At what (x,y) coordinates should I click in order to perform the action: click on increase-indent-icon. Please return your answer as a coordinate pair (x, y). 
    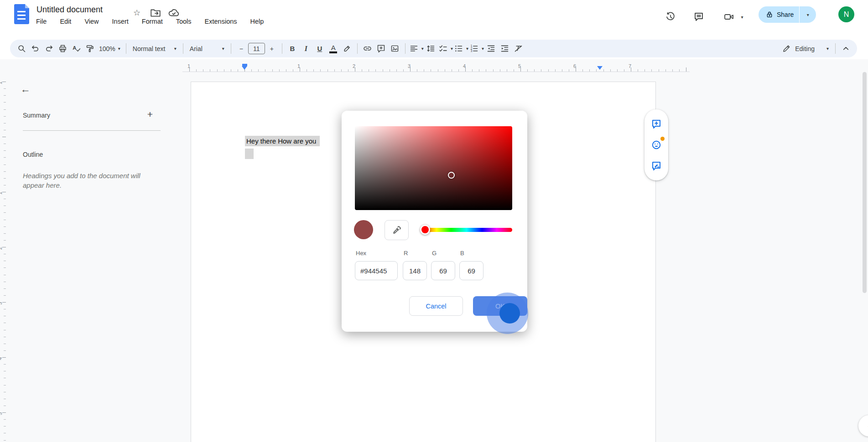
    Looking at the image, I should click on (505, 49).